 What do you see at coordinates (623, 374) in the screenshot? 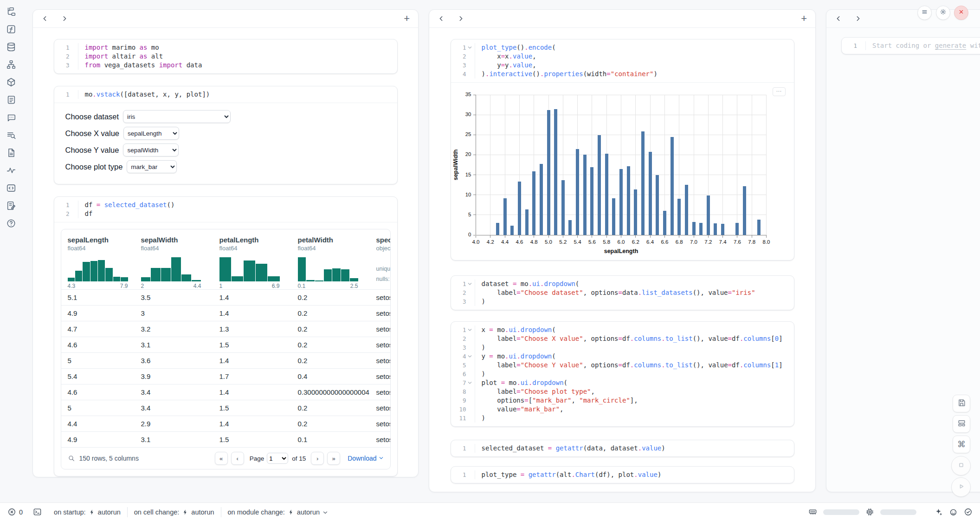
I see `controls-code: 1x = mo.ui.dropdown(2 label="Choose X va…` at bounding box center [623, 374].